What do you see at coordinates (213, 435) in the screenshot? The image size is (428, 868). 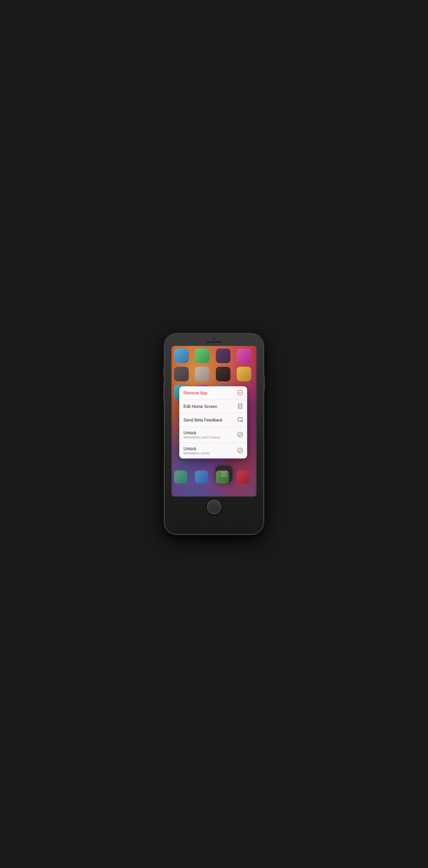 I see `menu-item-unlock-hours: Unlock Workstation (next 6 hours)` at bounding box center [213, 435].